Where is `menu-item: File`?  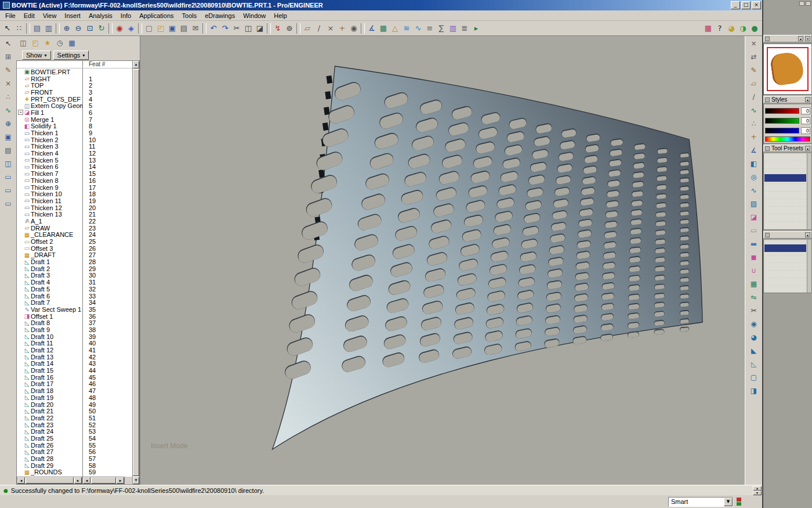 menu-item: File is located at coordinates (10, 16).